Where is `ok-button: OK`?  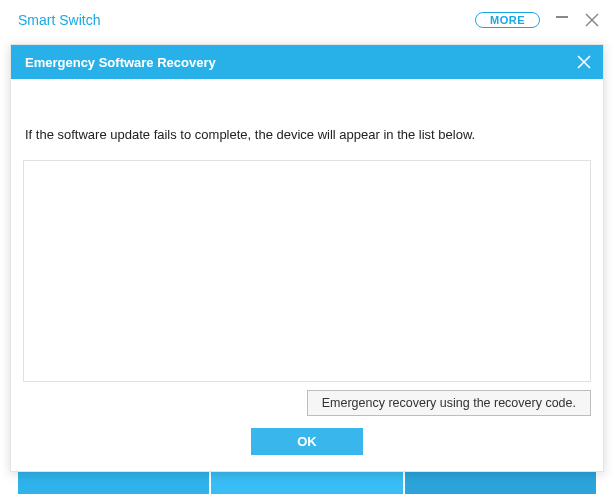
ok-button: OK is located at coordinates (307, 442).